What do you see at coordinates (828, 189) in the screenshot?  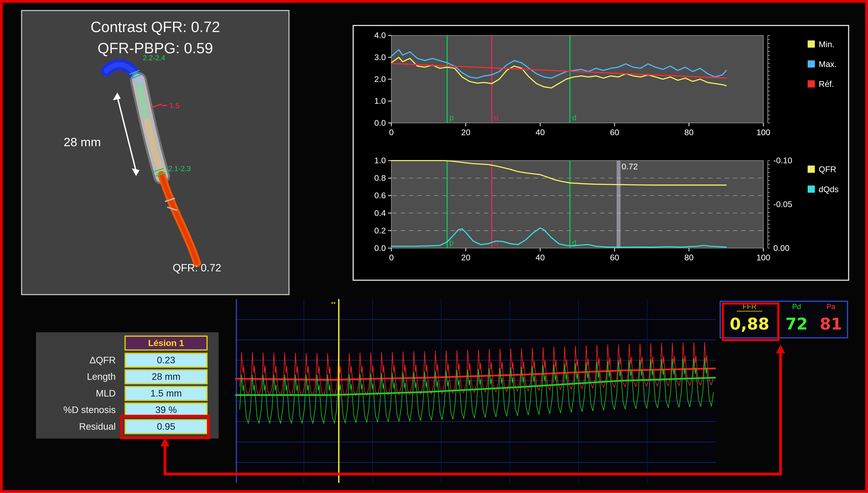 I see `legend-label-dQds: dQds` at bounding box center [828, 189].